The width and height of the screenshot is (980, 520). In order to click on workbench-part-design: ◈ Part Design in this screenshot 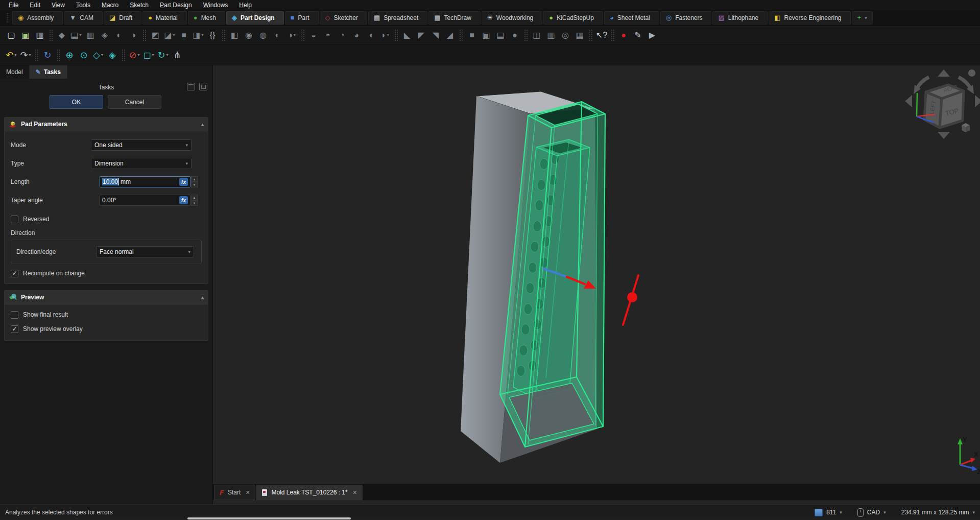, I will do `click(255, 18)`.